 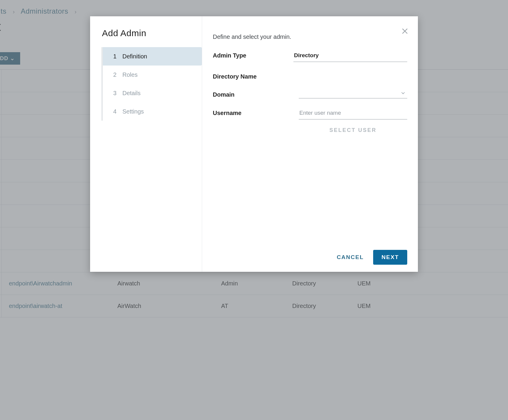 I want to click on domain-label: Domain, so click(x=253, y=94).